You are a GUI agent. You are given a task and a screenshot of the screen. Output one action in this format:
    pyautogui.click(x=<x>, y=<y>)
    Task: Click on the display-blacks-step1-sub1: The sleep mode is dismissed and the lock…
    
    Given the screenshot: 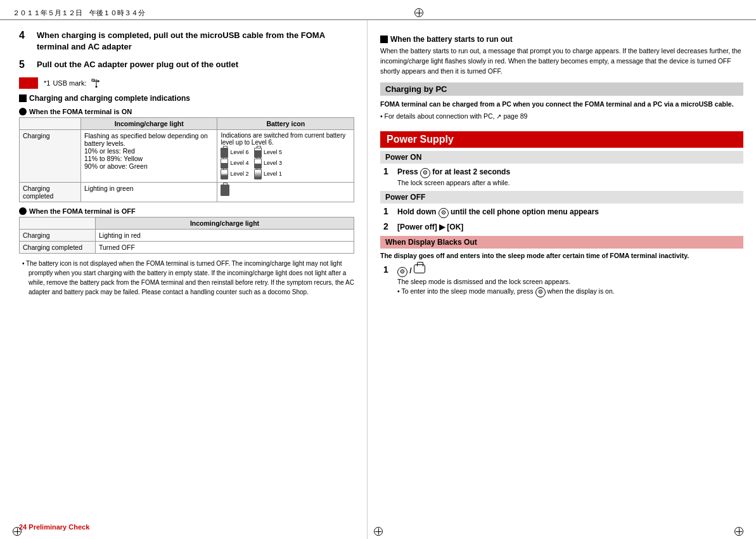 What is the action you would take?
    pyautogui.click(x=506, y=282)
    